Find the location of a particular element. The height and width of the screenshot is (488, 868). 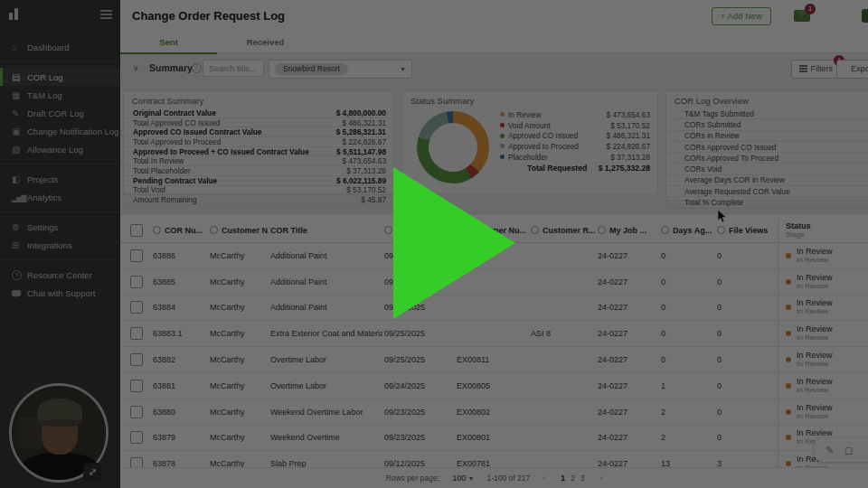

sidebar-item-label: Analytics is located at coordinates (44, 197).